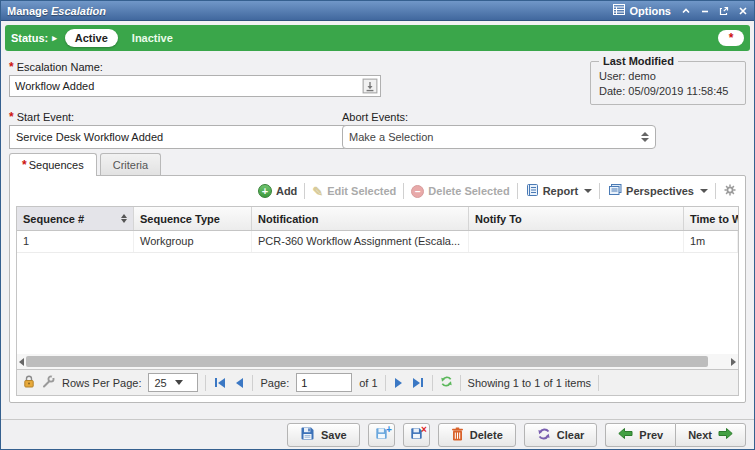 This screenshot has height=450, width=755. Describe the element at coordinates (378, 219) in the screenshot. I see `grid-header-row: Sequence # Sequence Type Notification No…` at that location.